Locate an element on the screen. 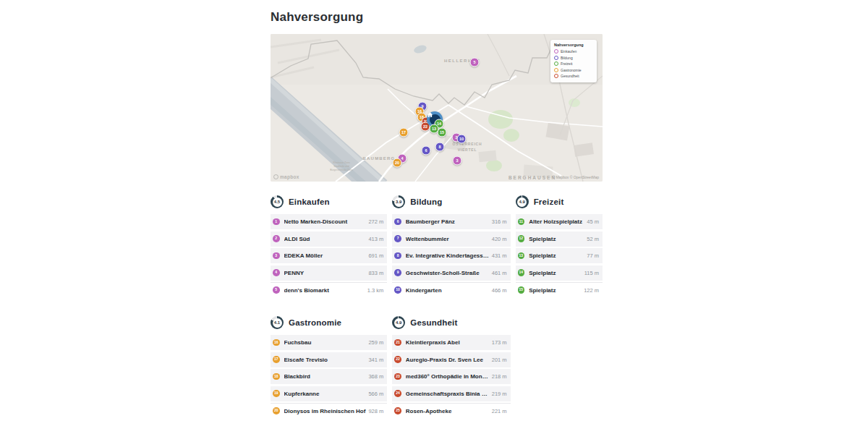 The width and height of the screenshot is (868, 434). map-marker-gastronomie-20: 20 is located at coordinates (398, 163).